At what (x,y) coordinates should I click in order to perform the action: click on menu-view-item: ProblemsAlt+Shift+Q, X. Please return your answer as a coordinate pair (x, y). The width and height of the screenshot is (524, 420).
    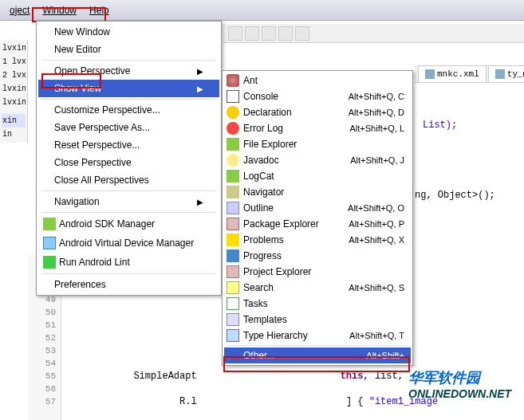
    Looking at the image, I should click on (317, 240).